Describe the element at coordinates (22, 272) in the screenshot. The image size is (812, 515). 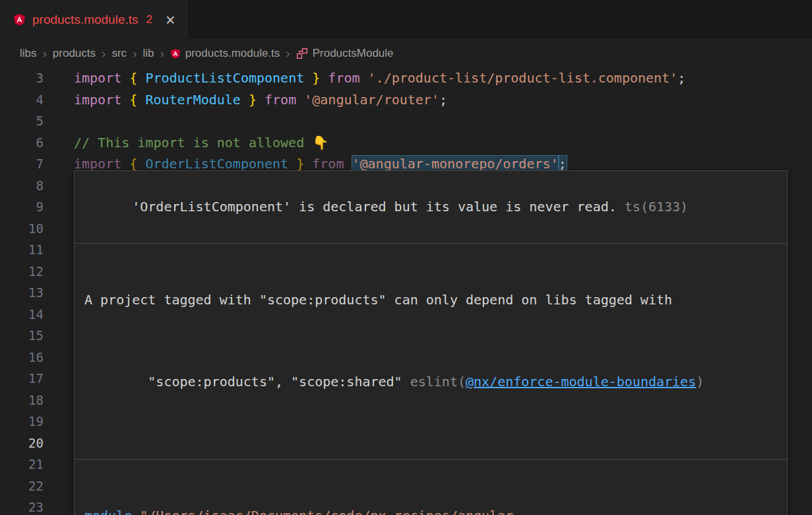
I see `line-number: 12` at that location.